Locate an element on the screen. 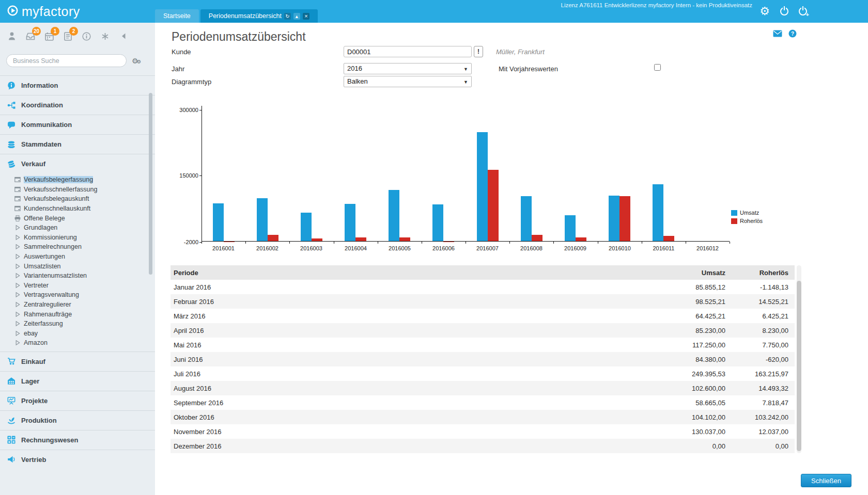 Image resolution: width=868 pixels, height=495 pixels. table-row: Dezember 20160,000,00 is located at coordinates (483, 446).